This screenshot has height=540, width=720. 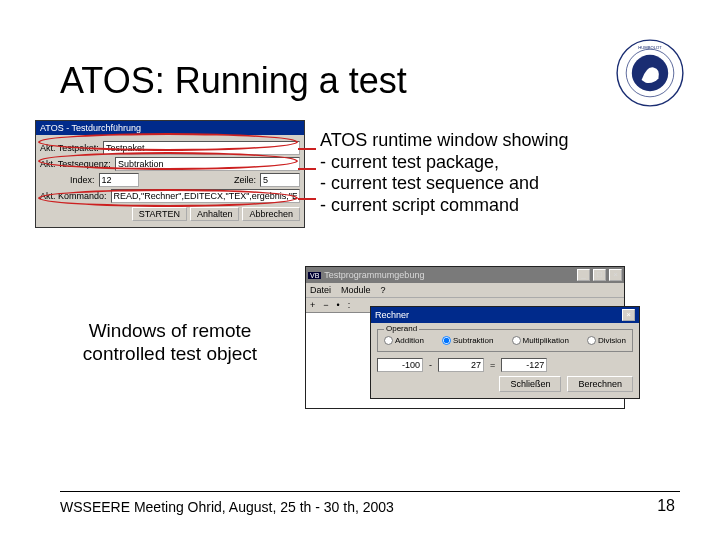 I want to click on input-zeile, so click(x=280, y=180).